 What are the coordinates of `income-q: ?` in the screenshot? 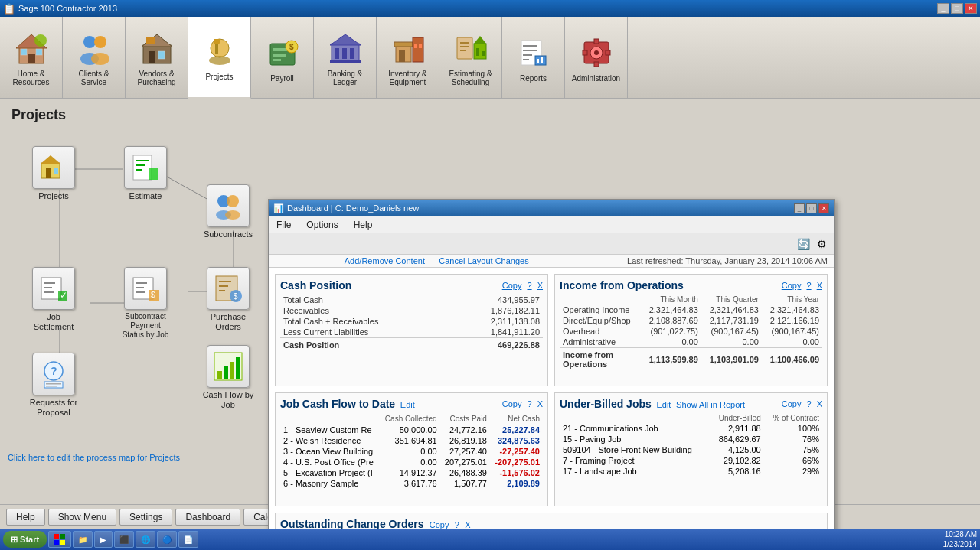 It's located at (808, 285).